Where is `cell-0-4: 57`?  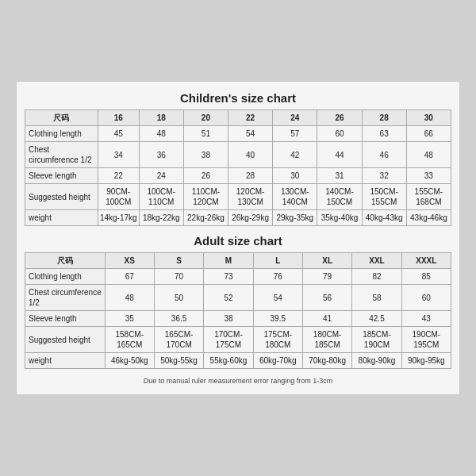 cell-0-4: 57 is located at coordinates (295, 134).